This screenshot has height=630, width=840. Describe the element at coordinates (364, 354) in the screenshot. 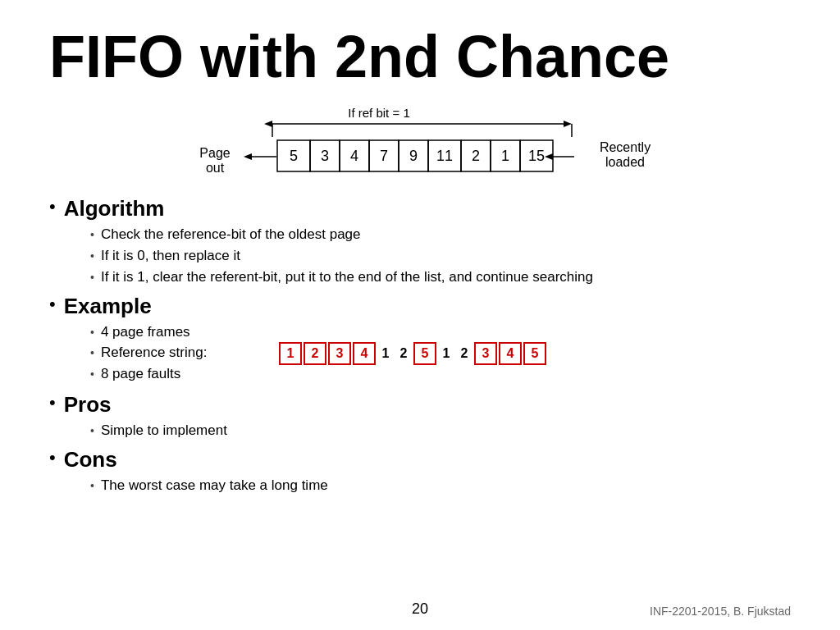

I see `seq-box-4: 4` at that location.